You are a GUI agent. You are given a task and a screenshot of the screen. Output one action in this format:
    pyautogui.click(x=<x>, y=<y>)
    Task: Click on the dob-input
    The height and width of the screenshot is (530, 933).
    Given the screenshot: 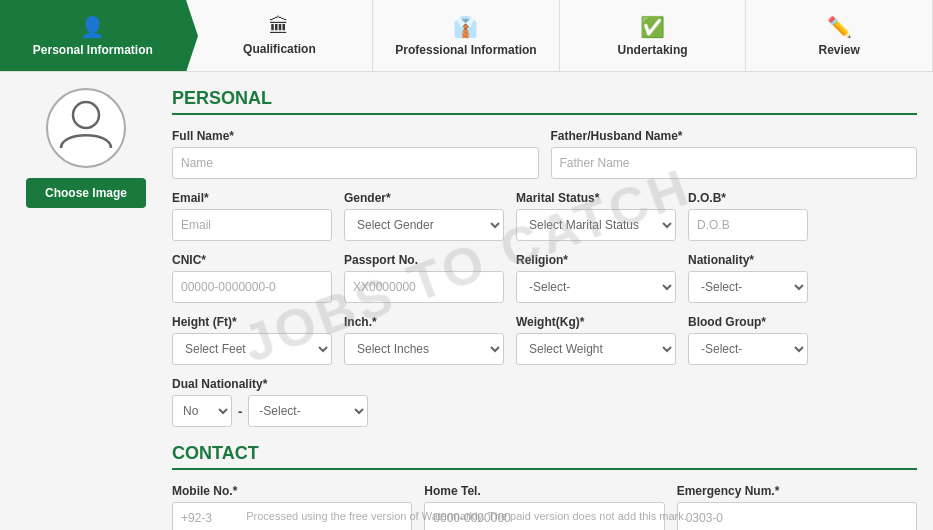 What is the action you would take?
    pyautogui.click(x=748, y=225)
    